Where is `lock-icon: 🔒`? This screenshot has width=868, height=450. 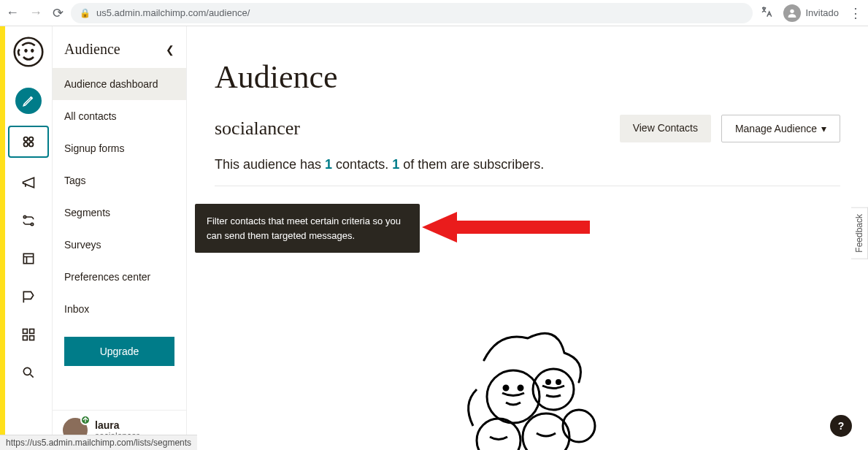
lock-icon: 🔒 is located at coordinates (85, 13).